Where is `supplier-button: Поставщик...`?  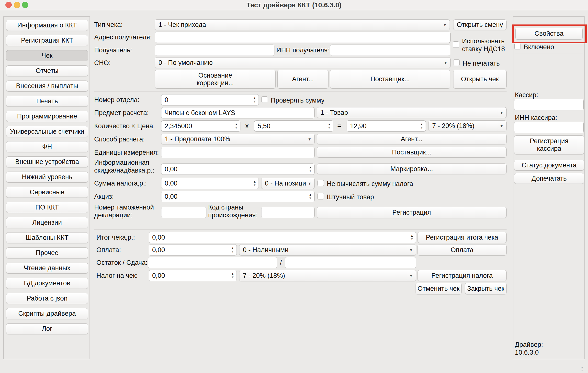
supplier-button: Поставщик... is located at coordinates (412, 152).